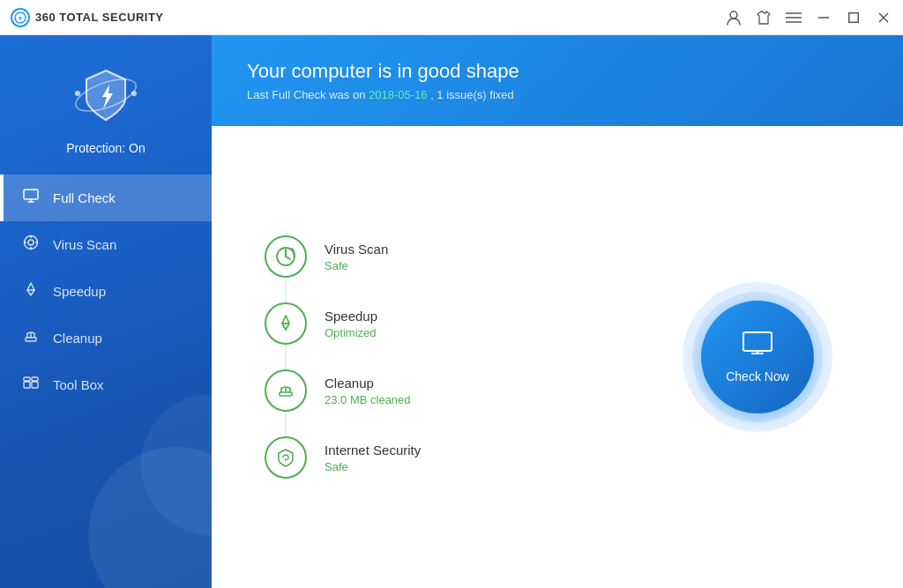 Image resolution: width=903 pixels, height=588 pixels. I want to click on check-info-internet-security: Internet Security Safe, so click(372, 458).